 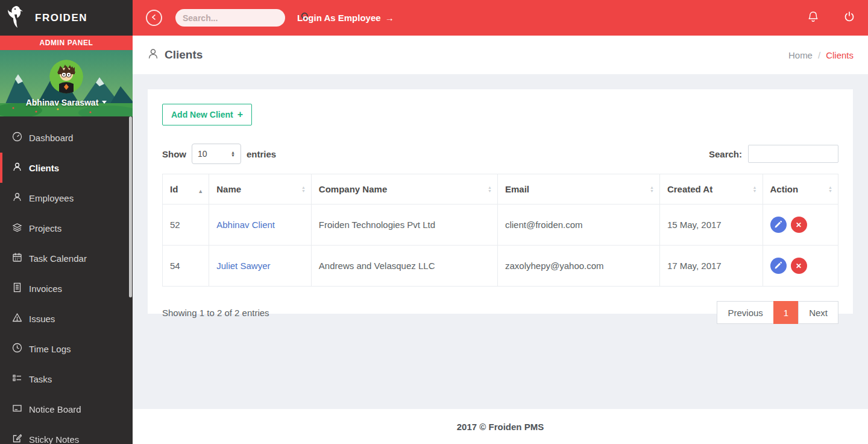 I want to click on clients-page-icon, so click(x=153, y=56).